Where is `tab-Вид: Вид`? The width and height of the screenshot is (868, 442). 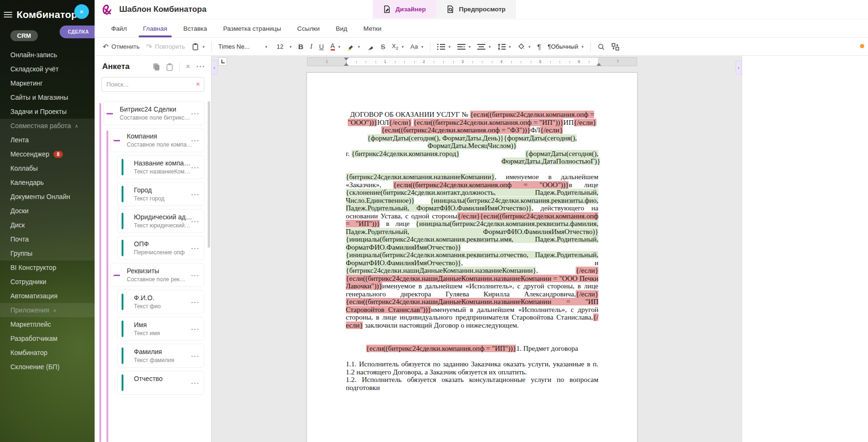 tab-Вид: Вид is located at coordinates (342, 28).